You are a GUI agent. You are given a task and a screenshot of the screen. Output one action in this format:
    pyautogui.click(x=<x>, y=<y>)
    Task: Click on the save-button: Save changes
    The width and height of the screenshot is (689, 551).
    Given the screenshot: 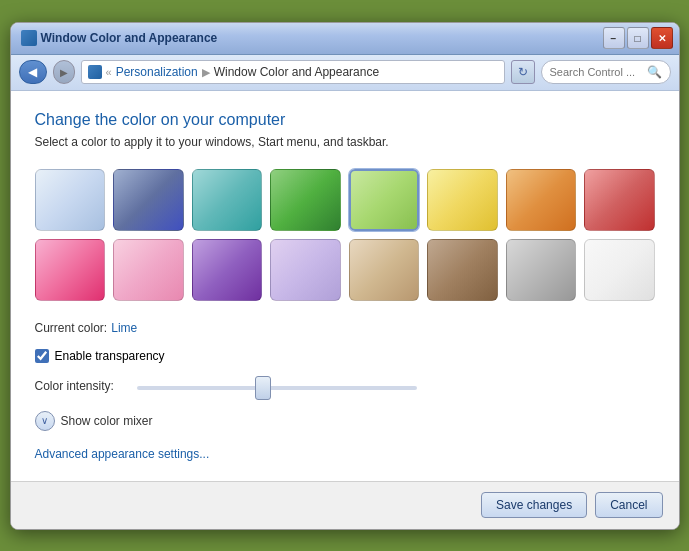 What is the action you would take?
    pyautogui.click(x=534, y=505)
    